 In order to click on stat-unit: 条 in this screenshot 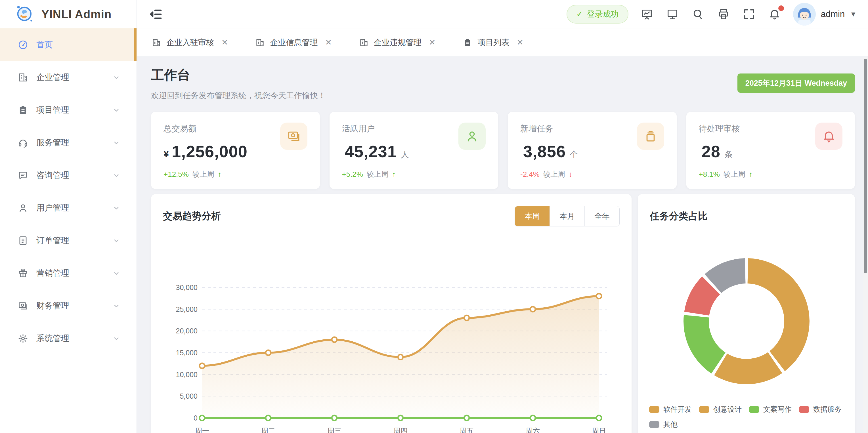, I will do `click(728, 155)`.